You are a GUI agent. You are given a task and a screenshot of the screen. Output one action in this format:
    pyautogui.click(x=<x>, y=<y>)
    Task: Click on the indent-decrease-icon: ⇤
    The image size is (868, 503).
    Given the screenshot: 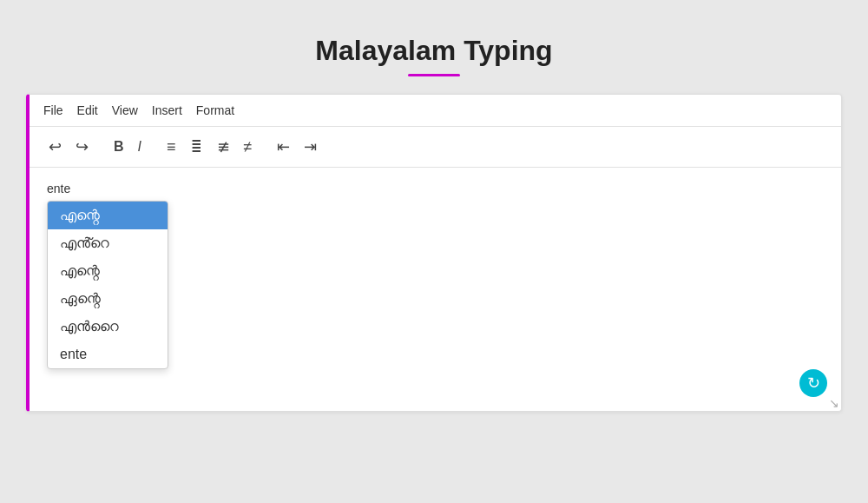 What is the action you would take?
    pyautogui.click(x=283, y=147)
    